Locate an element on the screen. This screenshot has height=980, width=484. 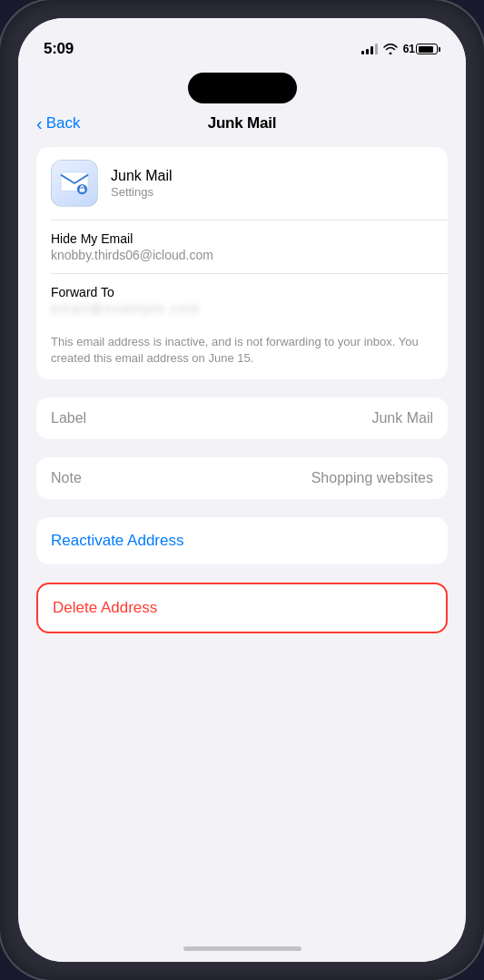
label-card: Label Junk Mail is located at coordinates (242, 418).